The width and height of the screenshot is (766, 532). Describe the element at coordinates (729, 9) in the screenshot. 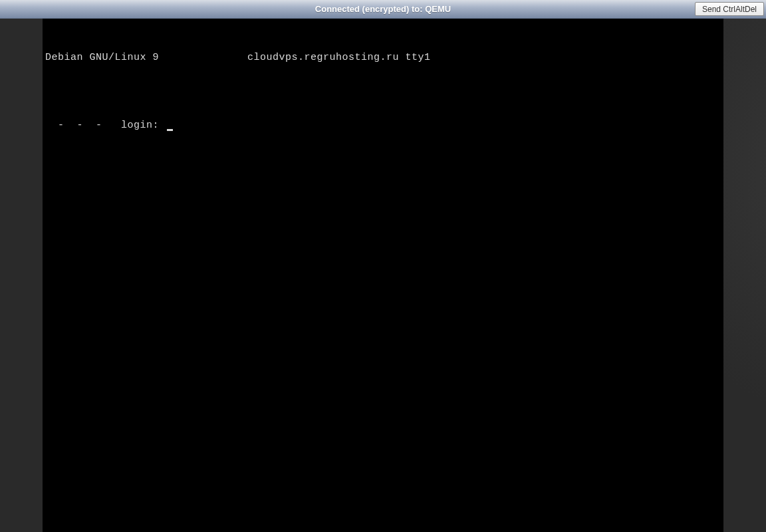

I see `send-ctrlaltdel-button: Send CtrlAltDel` at that location.